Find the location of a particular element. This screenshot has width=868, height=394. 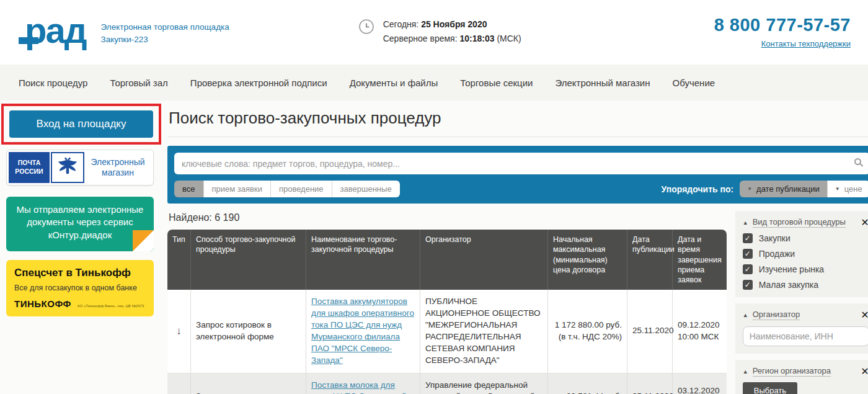

deadline-cell: 09.12.202010:00 МСК is located at coordinates (699, 331).